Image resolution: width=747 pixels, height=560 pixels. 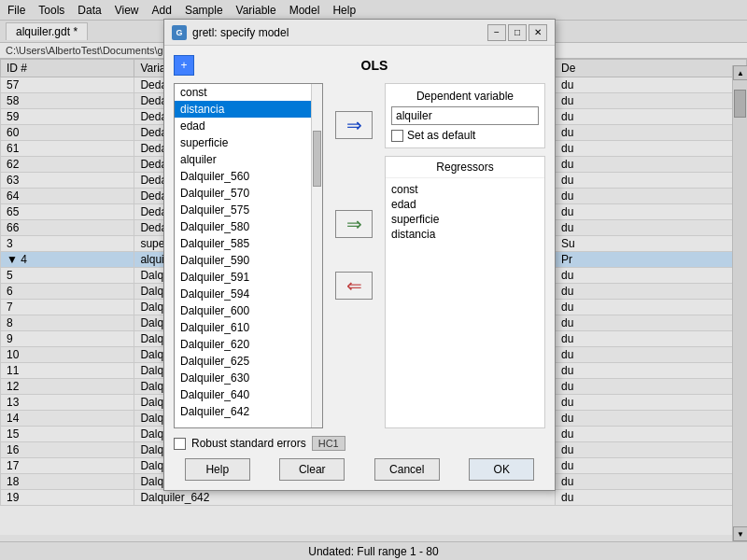 What do you see at coordinates (230, 33) in the screenshot?
I see `modal-titlebar-left: G gretl: specify model` at bounding box center [230, 33].